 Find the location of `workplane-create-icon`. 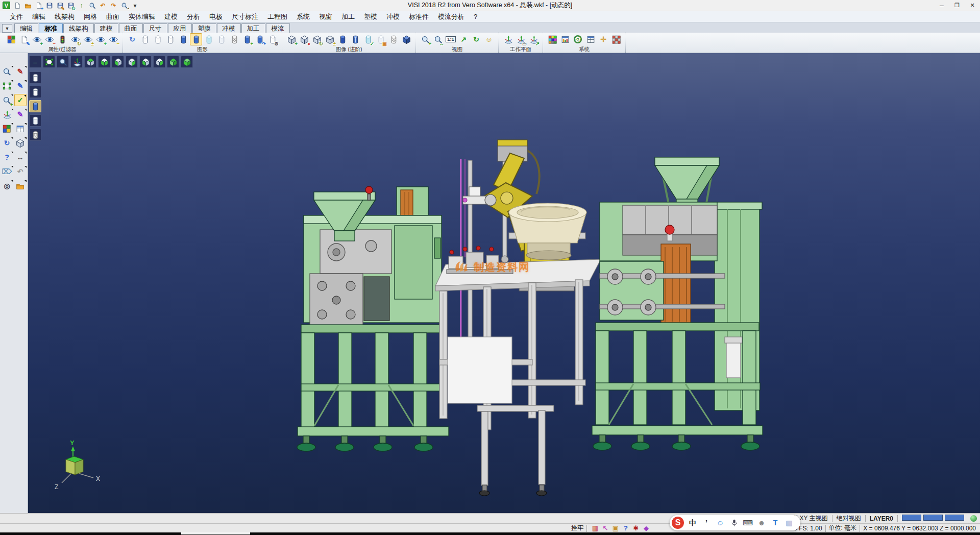

workplane-create-icon is located at coordinates (508, 39).